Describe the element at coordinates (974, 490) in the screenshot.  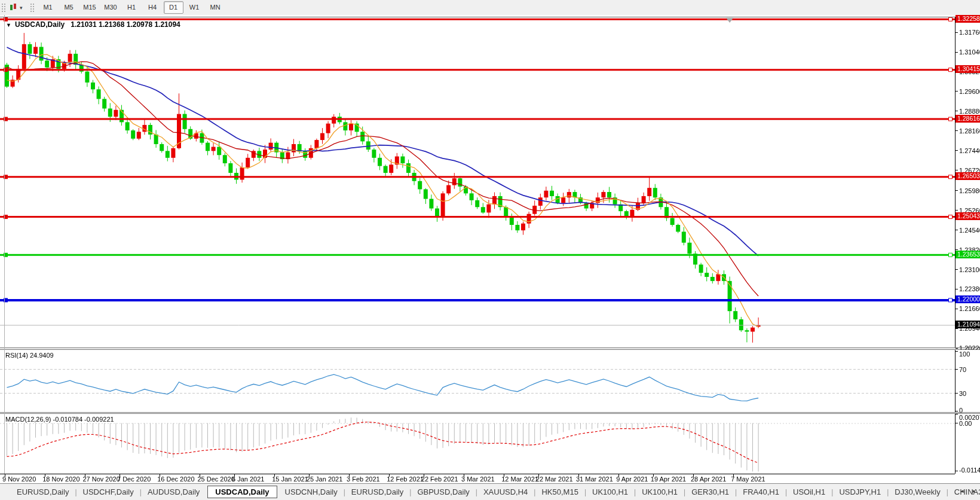
I see `tabs-scroll-right-button: ▸` at that location.